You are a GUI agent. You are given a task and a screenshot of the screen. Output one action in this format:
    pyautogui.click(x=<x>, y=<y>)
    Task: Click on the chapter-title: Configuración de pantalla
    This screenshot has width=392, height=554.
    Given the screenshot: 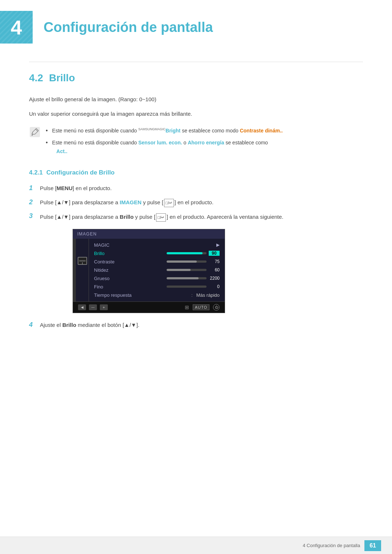 What is the action you would take?
    pyautogui.click(x=128, y=28)
    